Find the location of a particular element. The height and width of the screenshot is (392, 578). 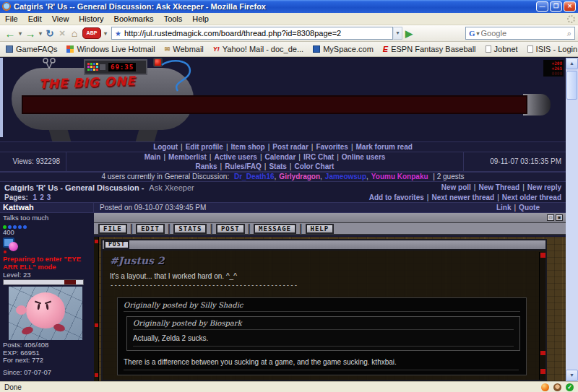

lnk-ranks: Ranks is located at coordinates (207, 166).